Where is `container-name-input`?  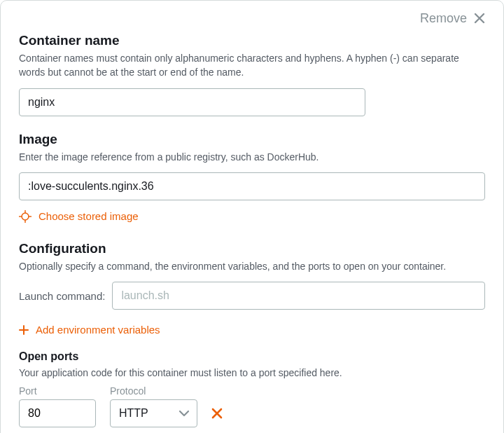
container-name-input is located at coordinates (192, 102).